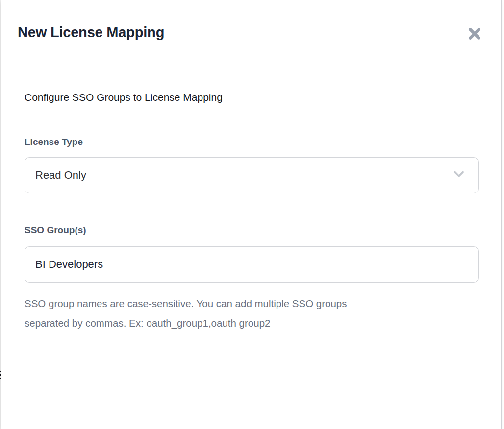  I want to click on modal-title: New License Mapping, so click(91, 32).